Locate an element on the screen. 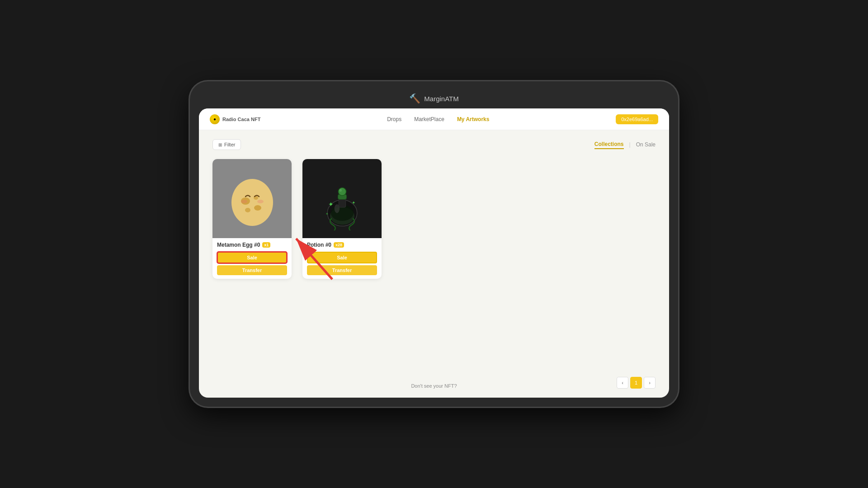 This screenshot has width=868, height=488. nav-my-artworks: My Artworks is located at coordinates (473, 119).